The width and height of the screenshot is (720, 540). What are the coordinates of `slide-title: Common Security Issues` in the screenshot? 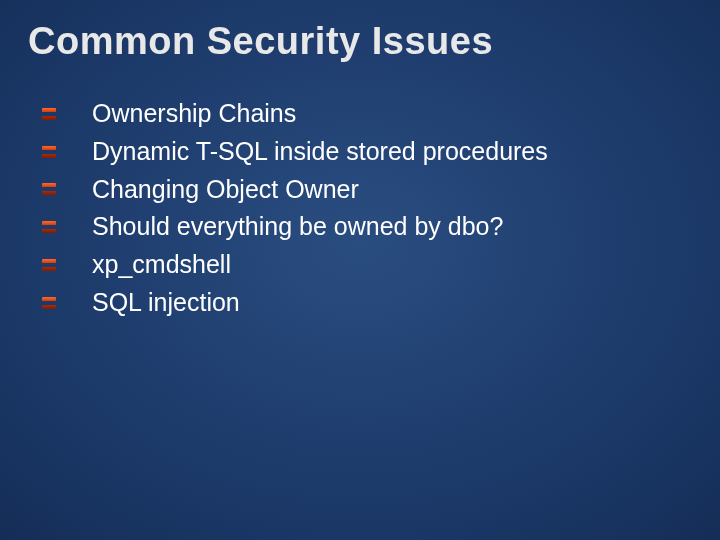 It's located at (360, 42).